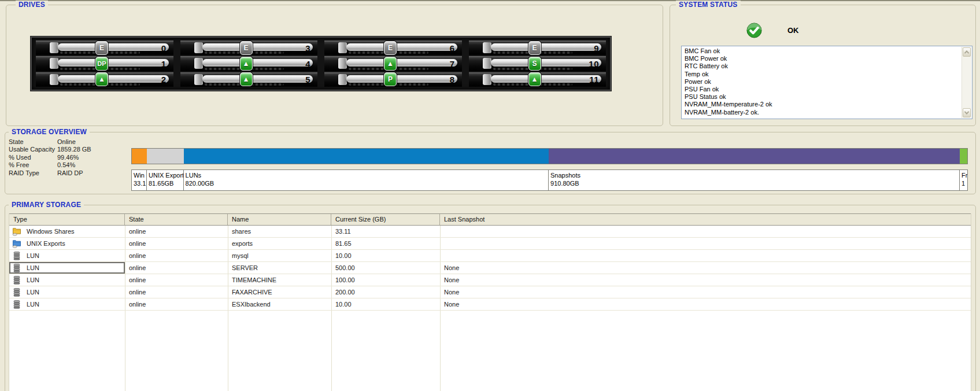 This screenshot has height=391, width=980. What do you see at coordinates (249, 64) in the screenshot?
I see `drive-column-2: 3 E 4 ▲ 5 ▲` at bounding box center [249, 64].